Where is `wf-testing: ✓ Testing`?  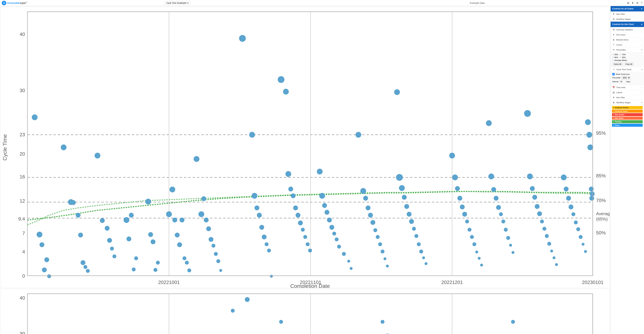 wf-testing: ✓ Testing is located at coordinates (628, 122).